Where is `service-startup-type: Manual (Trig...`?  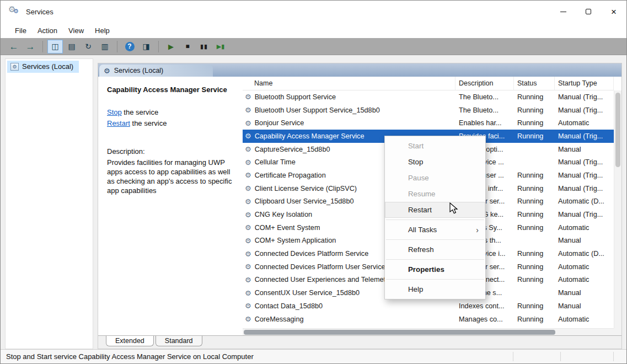 service-startup-type: Manual (Trig... is located at coordinates (585, 189).